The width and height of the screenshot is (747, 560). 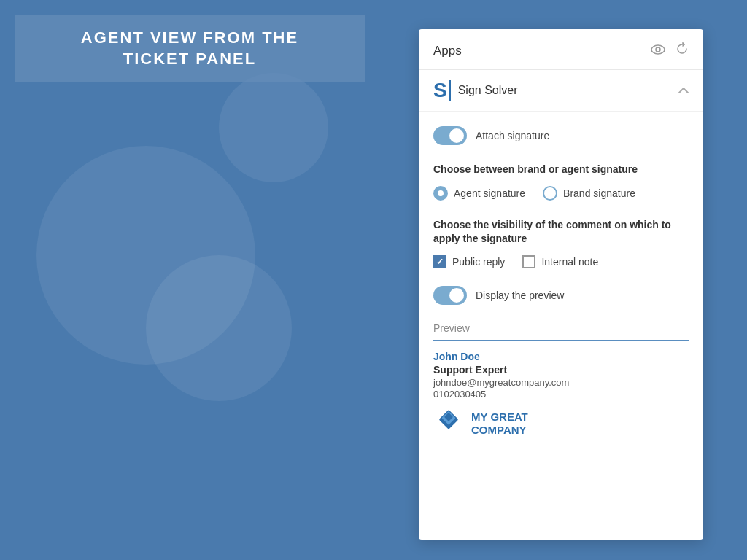 What do you see at coordinates (561, 50) in the screenshot?
I see `panel-header: Apps` at bounding box center [561, 50].